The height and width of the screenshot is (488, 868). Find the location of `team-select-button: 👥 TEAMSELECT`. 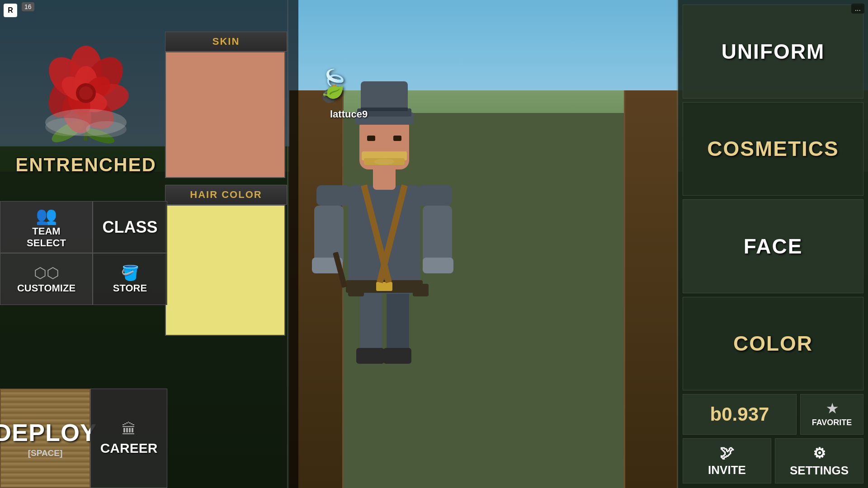

team-select-button: 👥 TEAMSELECT is located at coordinates (46, 227).